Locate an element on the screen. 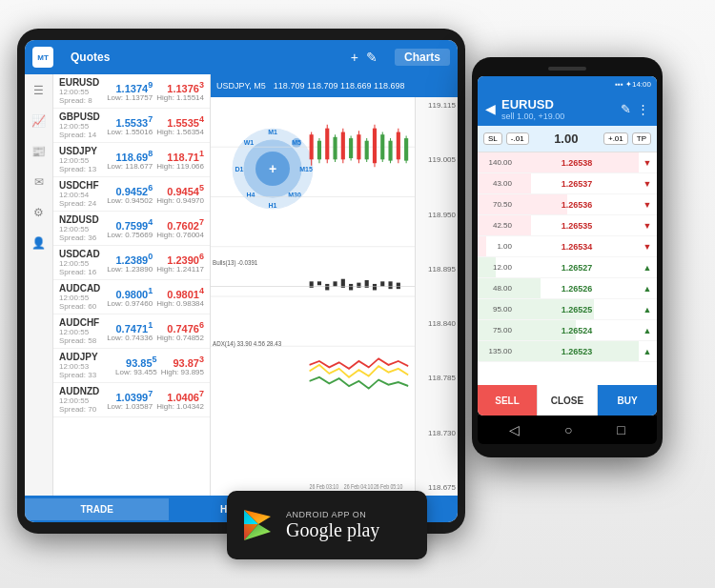 Image resolution: width=715 pixels, height=588 pixels. phone-instrument-subtitle: sell 1.00, +19.00 is located at coordinates (559, 116).